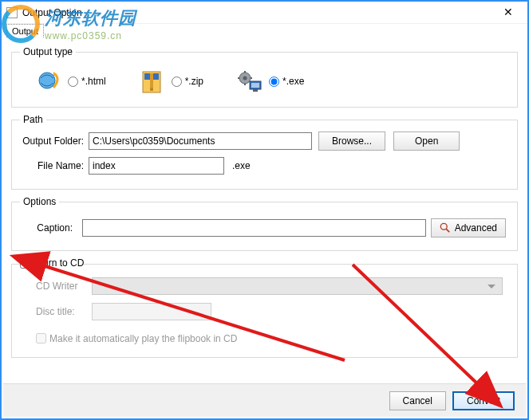 Image resolution: width=529 pixels, height=420 pixels. What do you see at coordinates (200, 141) in the screenshot?
I see `output-folder-input` at bounding box center [200, 141].